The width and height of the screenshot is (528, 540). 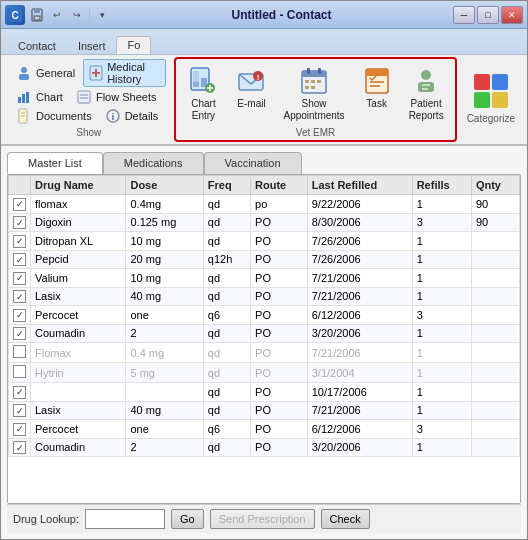 What do you see at coordinates (377, 94) in the screenshot?
I see `task-button: Task` at bounding box center [377, 94].